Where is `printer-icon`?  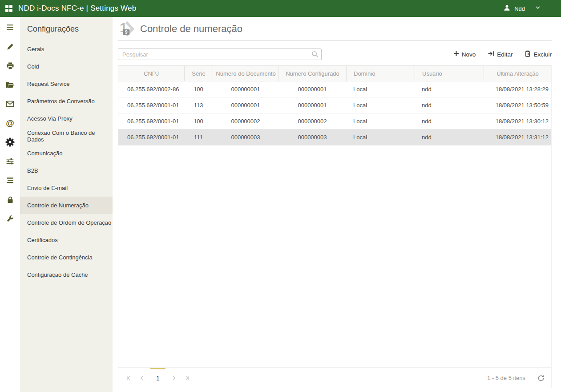
printer-icon is located at coordinates (10, 66).